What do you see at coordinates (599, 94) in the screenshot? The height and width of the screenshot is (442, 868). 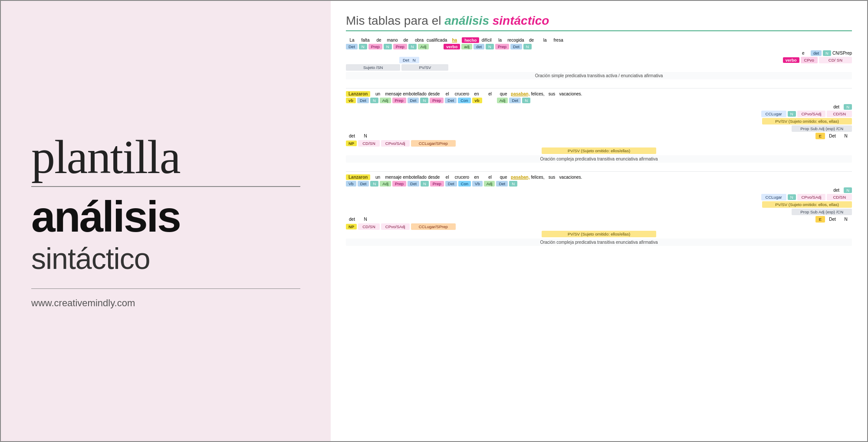 I see `s2-word-row: Lanzaron un mensaje embotellado desde el…` at bounding box center [599, 94].